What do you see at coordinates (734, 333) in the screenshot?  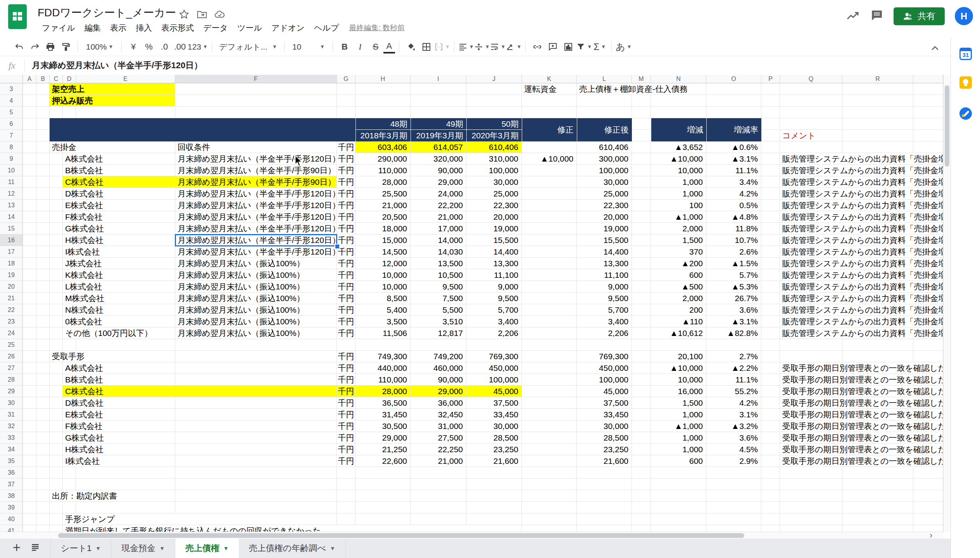 I see `cell-O24: ▲82.8%` at bounding box center [734, 333].